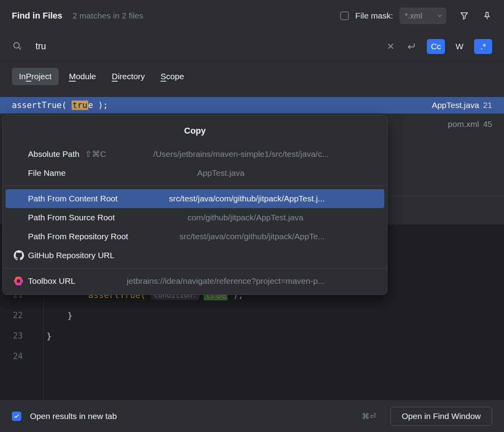 The width and height of the screenshot is (504, 432). Describe the element at coordinates (21, 255) in the screenshot. I see `github-icon` at that location.